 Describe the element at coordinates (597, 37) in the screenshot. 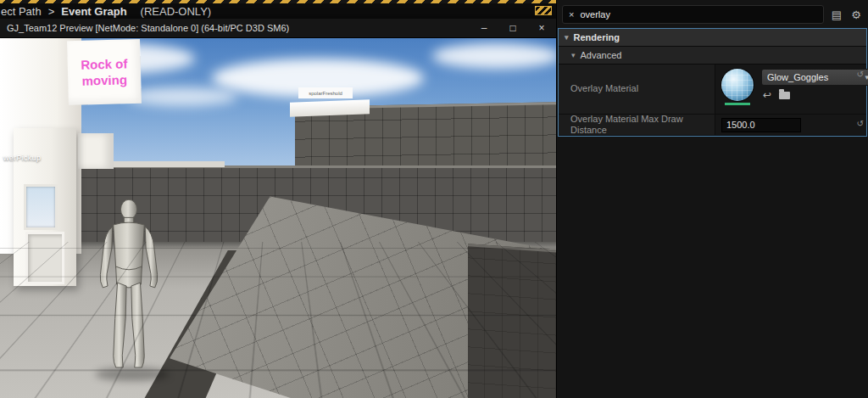

I see `category-label: Rendering` at that location.